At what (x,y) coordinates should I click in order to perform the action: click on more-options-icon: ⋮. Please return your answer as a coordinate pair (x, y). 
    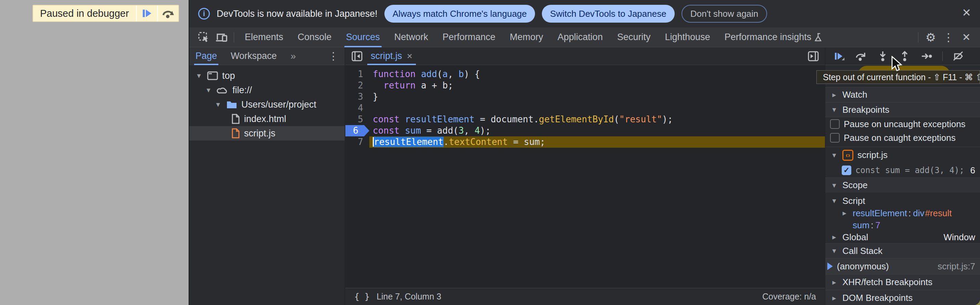
    Looking at the image, I should click on (949, 37).